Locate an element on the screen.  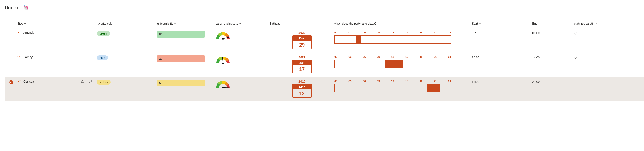
column-header-favorite-color: favorite color is located at coordinates (127, 23).